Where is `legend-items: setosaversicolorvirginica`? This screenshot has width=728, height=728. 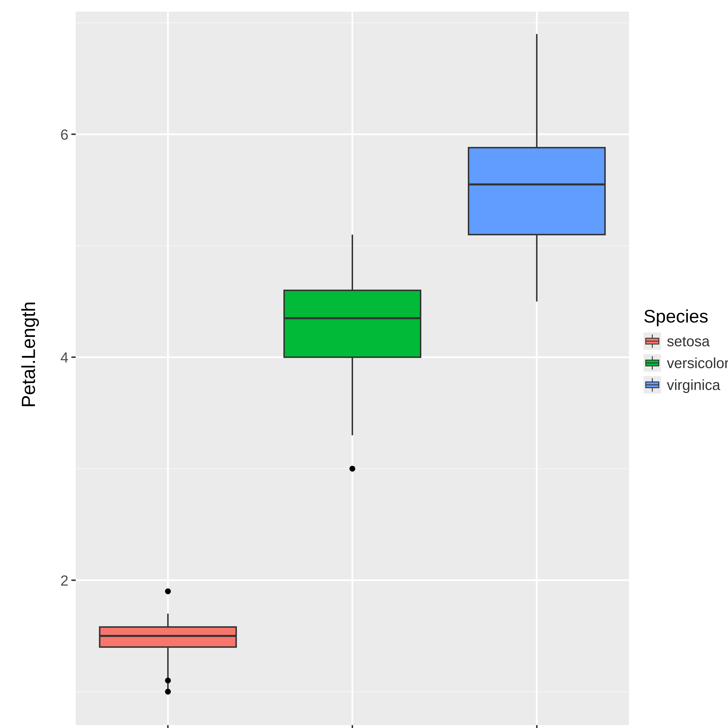
legend-items: setosaversicolorvirginica is located at coordinates (686, 363).